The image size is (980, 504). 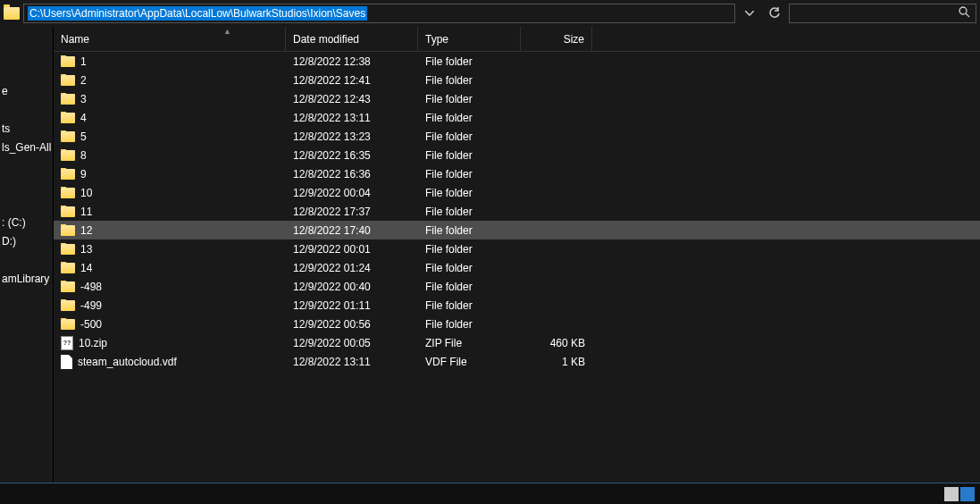 What do you see at coordinates (516, 361) in the screenshot?
I see `file-row: steam_autocloud.vdf12/8/2022 13:11VDF Fi…` at bounding box center [516, 361].